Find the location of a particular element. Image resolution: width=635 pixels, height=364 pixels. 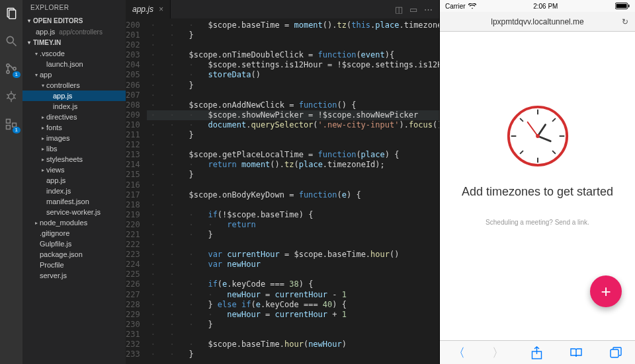

tree-item: server.js is located at coordinates (74, 275).